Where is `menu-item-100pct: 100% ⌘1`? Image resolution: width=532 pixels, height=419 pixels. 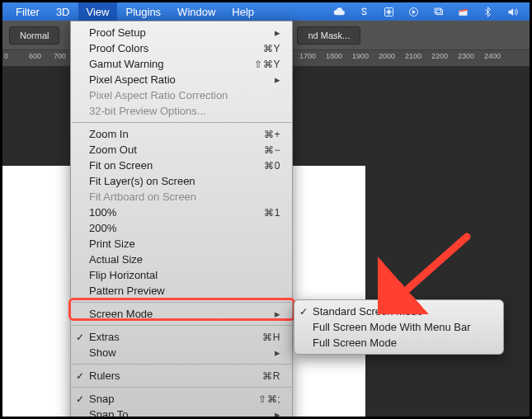 menu-item-100pct: 100% ⌘1 is located at coordinates (181, 213).